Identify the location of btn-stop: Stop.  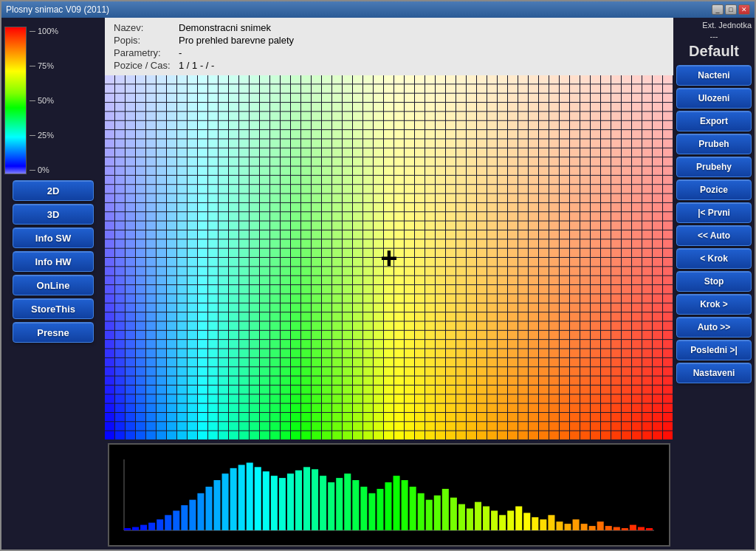
(714, 281).